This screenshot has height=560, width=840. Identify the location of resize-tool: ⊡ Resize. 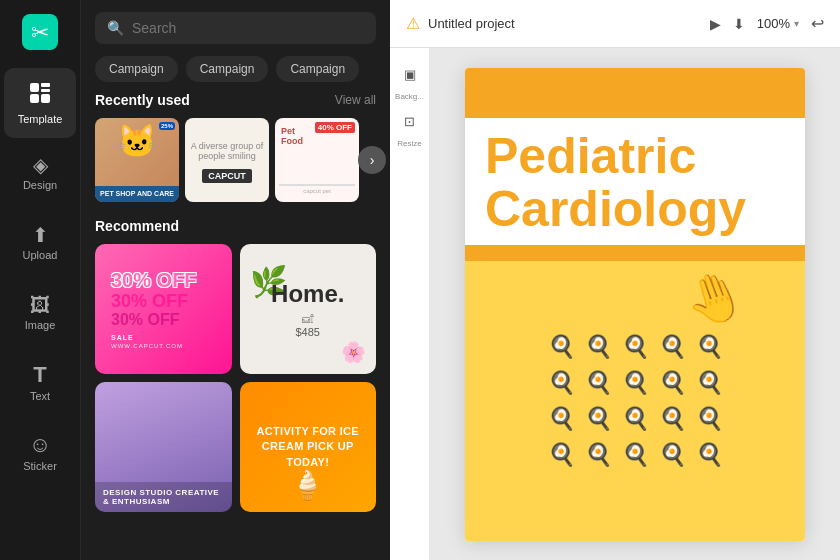
(410, 126).